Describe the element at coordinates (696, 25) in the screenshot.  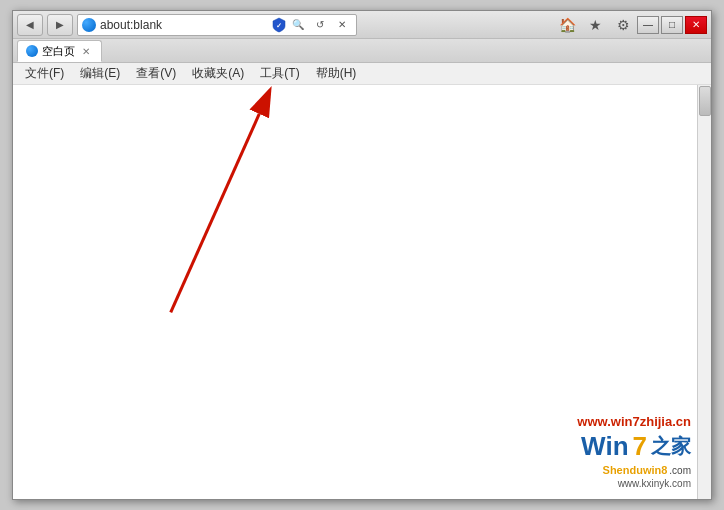
I see `close-button: ✕` at that location.